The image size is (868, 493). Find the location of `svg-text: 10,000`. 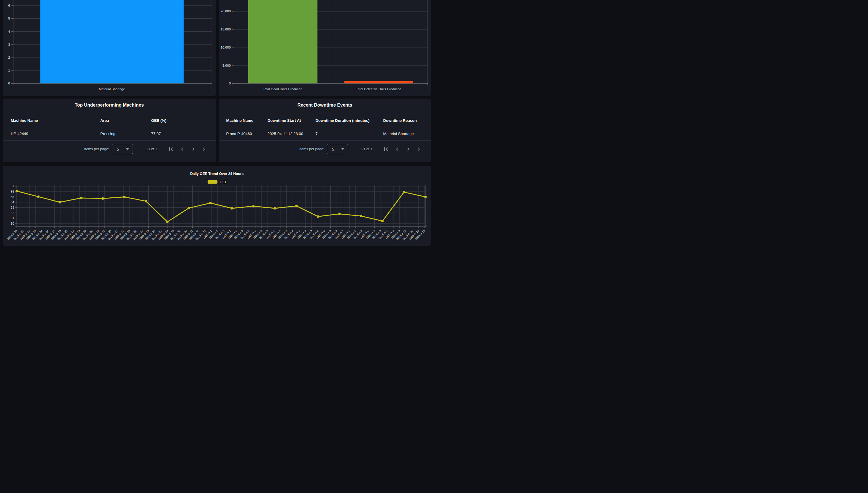

svg-text: 10,000 is located at coordinates (226, 47).